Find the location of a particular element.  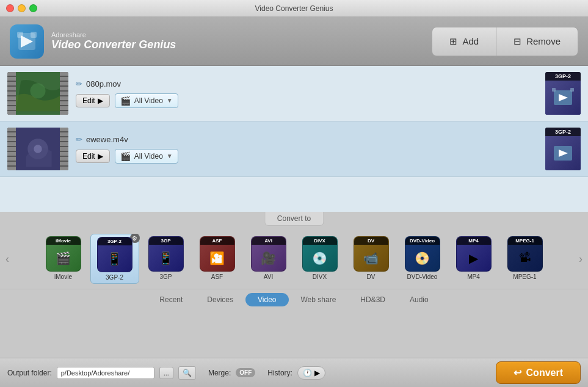

logo-text: Adoreshare Video Converter Genius is located at coordinates (238, 42).